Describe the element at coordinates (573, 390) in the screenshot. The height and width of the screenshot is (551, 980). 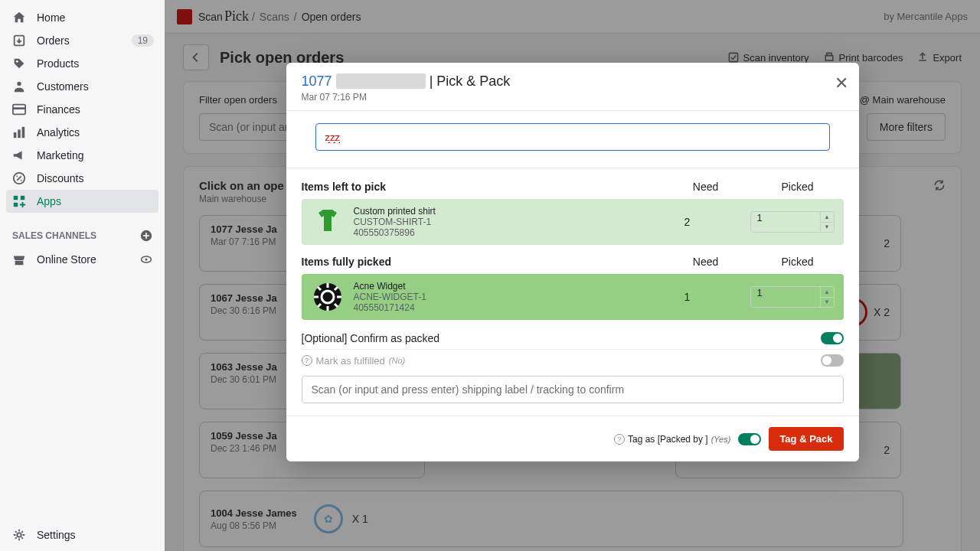
I see `shipping-scan-input: Scan (or input and press enter) shipping…` at that location.